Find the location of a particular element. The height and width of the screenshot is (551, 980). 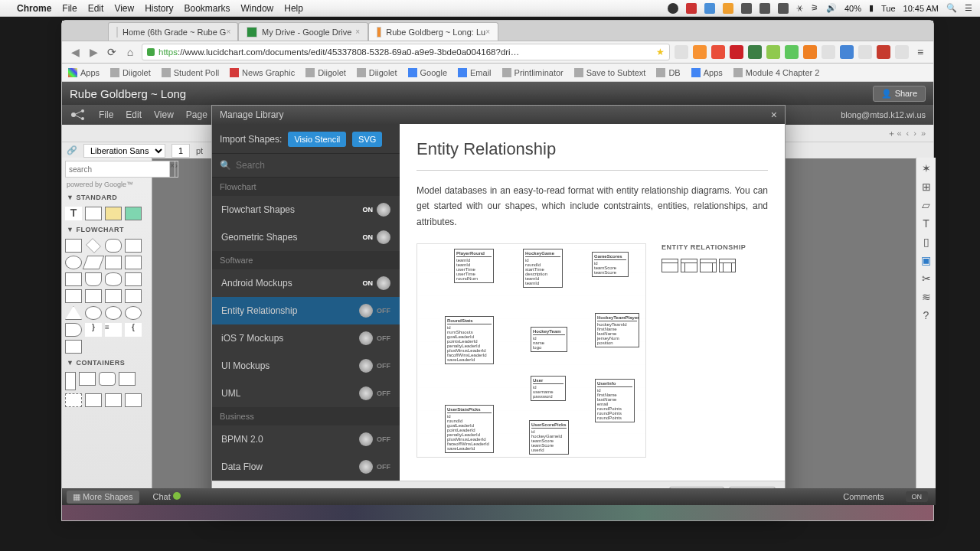

menu-bookmarks: Bookmarks is located at coordinates (207, 8).